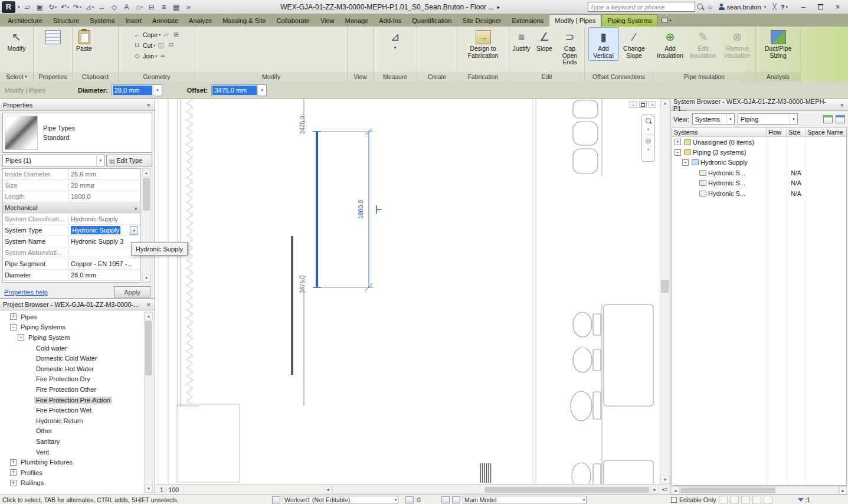 The image size is (848, 504). I want to click on view-lock-icon, so click(266, 490).